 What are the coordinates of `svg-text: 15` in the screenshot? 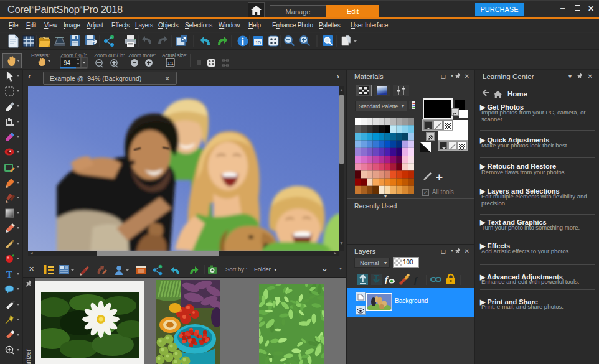 It's located at (258, 42).